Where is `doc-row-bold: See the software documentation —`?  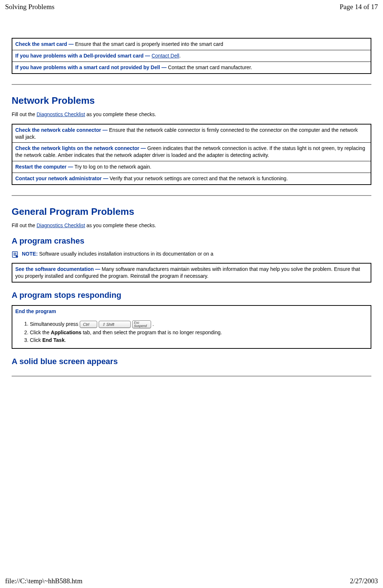 doc-row-bold: See the software documentation — is located at coordinates (58, 269).